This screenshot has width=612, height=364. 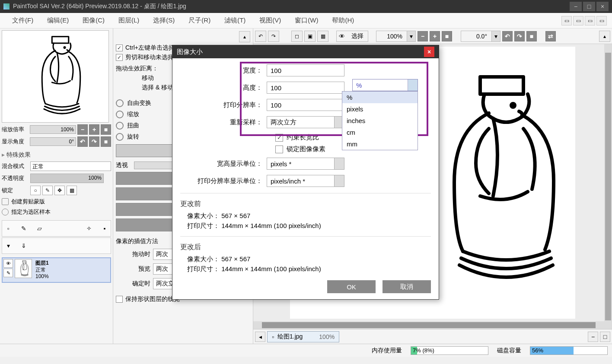 What do you see at coordinates (411, 36) in the screenshot?
I see `zoom-dropdown-icon: ▾` at bounding box center [411, 36].